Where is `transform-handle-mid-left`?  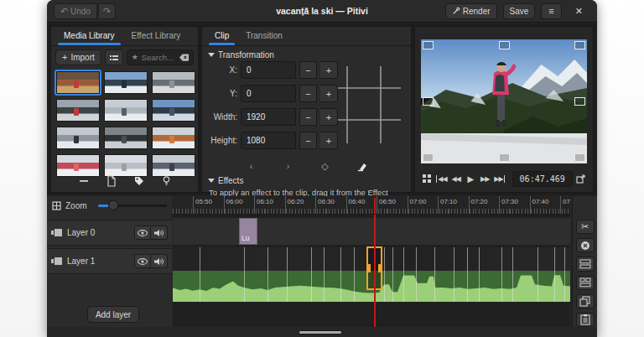 transform-handle-mid-left is located at coordinates (428, 101).